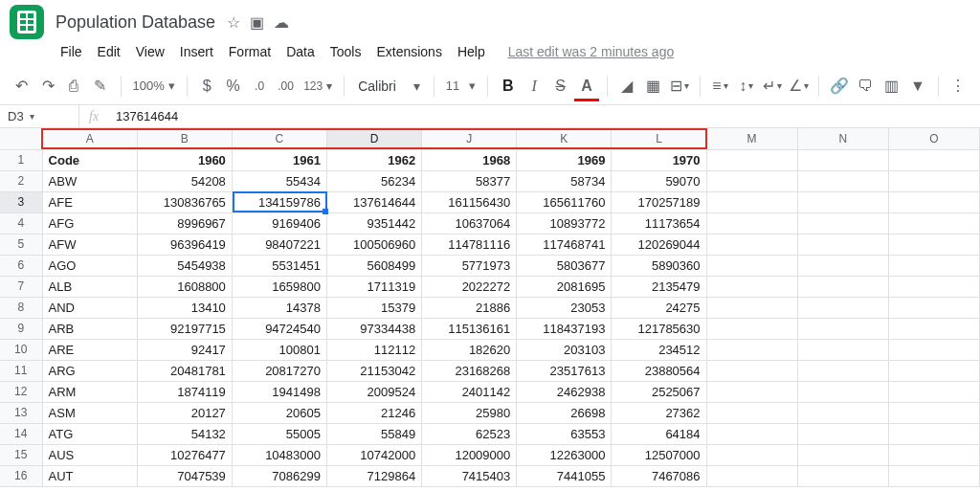 This screenshot has width=980, height=491. I want to click on cell: ARB, so click(90, 328).